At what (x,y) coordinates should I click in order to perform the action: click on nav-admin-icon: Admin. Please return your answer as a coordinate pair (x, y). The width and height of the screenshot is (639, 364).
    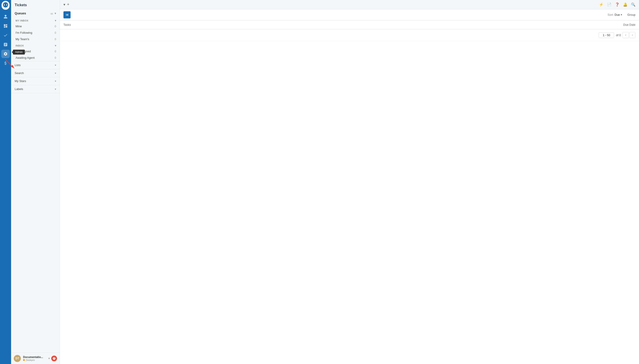
    Looking at the image, I should click on (6, 54).